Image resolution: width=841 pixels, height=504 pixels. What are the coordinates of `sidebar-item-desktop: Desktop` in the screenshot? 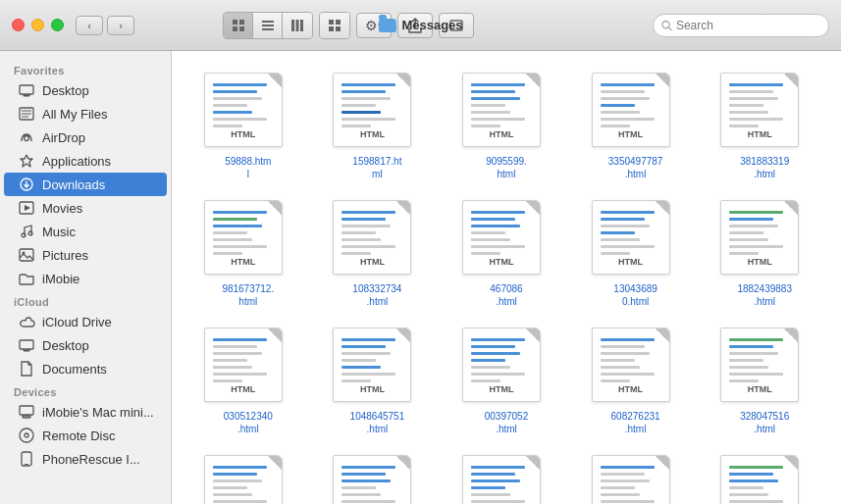 It's located at (85, 90).